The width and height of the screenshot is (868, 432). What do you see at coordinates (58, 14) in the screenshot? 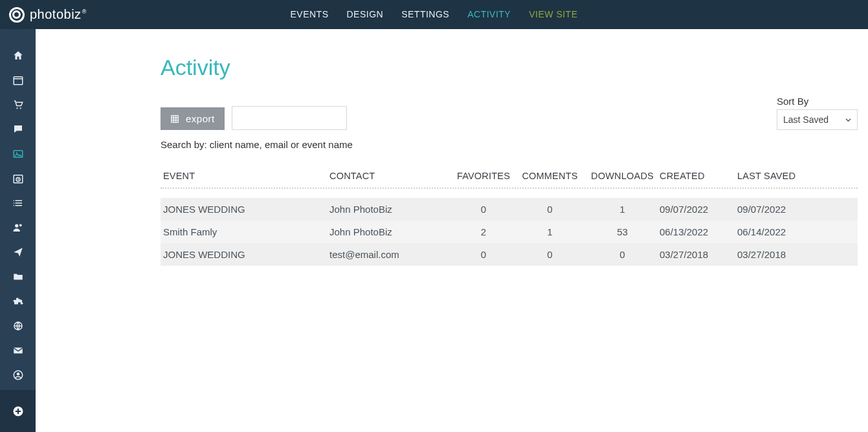
I see `brand-name: photobiz®` at bounding box center [58, 14].